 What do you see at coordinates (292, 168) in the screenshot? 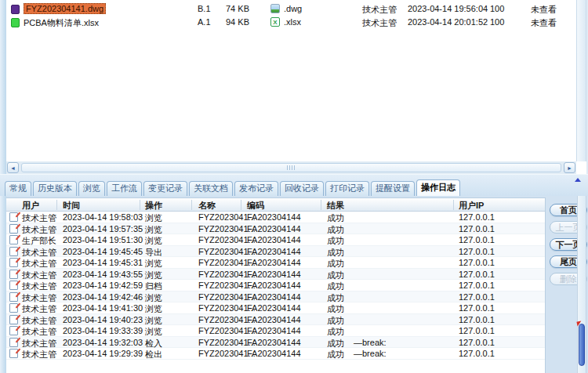
I see `file-list-horizontal-scrollbar: ◄ ►` at bounding box center [292, 168].